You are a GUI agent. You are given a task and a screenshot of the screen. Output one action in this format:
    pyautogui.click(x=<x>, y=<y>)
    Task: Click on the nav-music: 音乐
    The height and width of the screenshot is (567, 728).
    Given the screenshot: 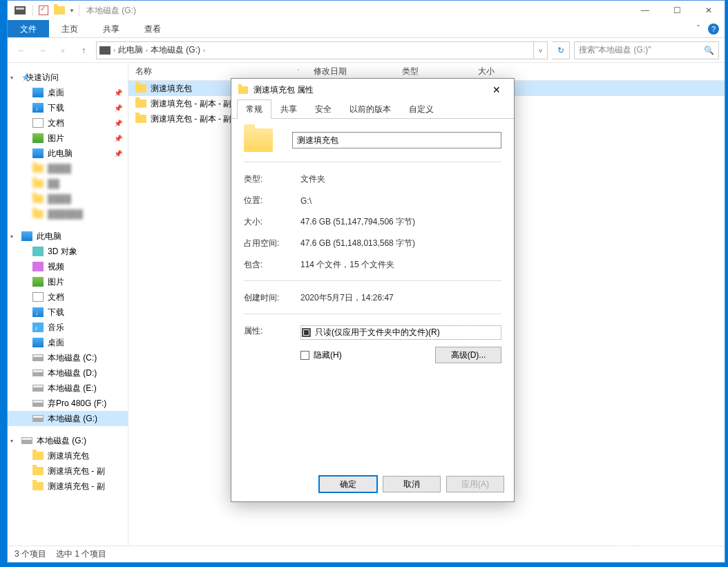 What is the action you would take?
    pyautogui.click(x=68, y=327)
    